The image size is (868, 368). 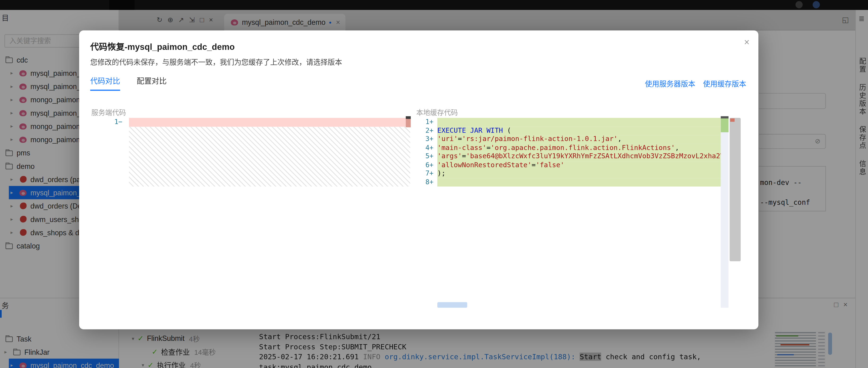 What do you see at coordinates (579, 131) in the screenshot?
I see `diff-added-line: 2+EXECUTE JAR WITH (` at bounding box center [579, 131].